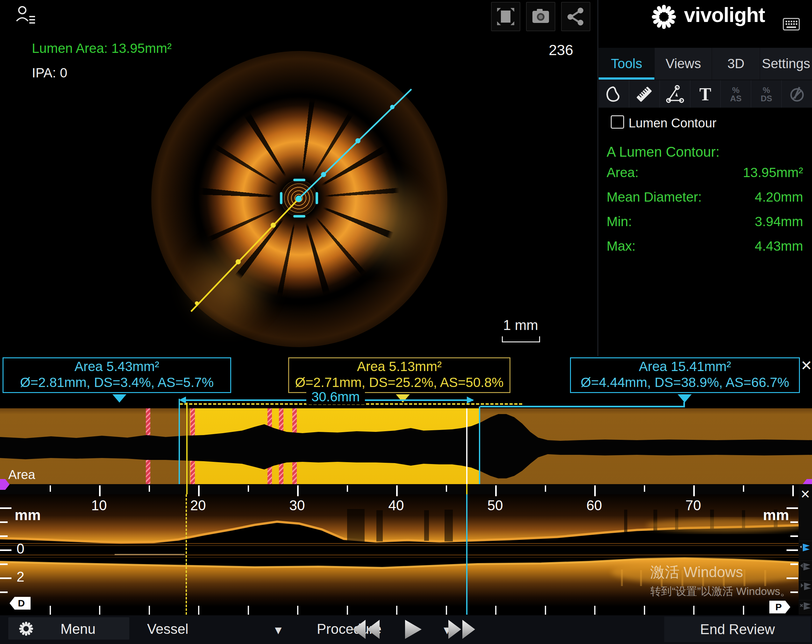 The width and height of the screenshot is (812, 644). I want to click on contour-tool-button, so click(614, 94).